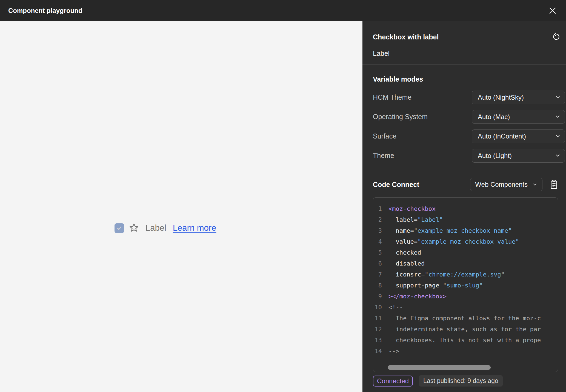 Image resolution: width=566 pixels, height=392 pixels. What do you see at coordinates (439, 367) in the screenshot?
I see `horizontal-scrollbar-thumb` at bounding box center [439, 367].